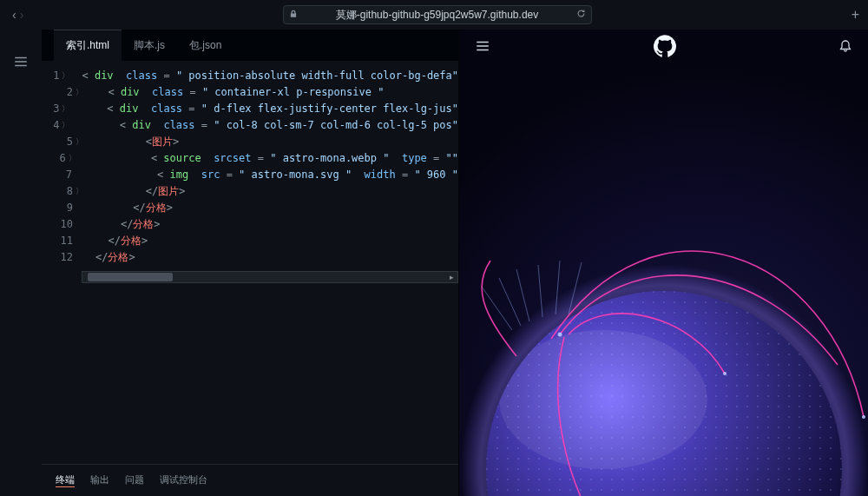 This screenshot has width=868, height=496. What do you see at coordinates (55, 125) in the screenshot?
I see `line-number: 4〉` at bounding box center [55, 125].